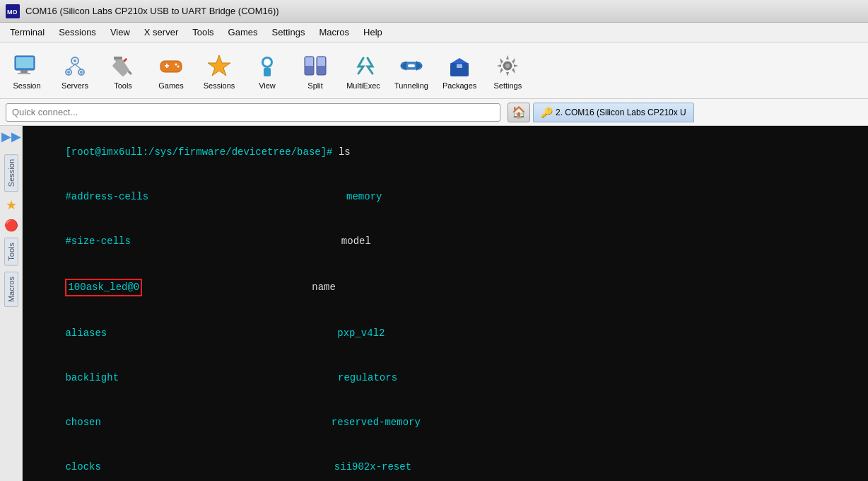  Describe the element at coordinates (11, 252) in the screenshot. I see `sidebar-tools-label: Tools` at that location.